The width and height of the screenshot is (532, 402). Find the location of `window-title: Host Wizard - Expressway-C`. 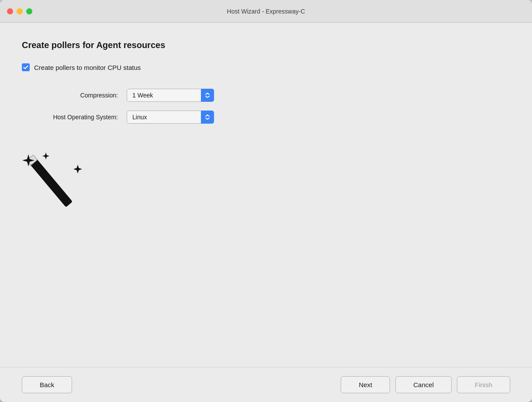

window-title: Host Wizard - Expressway-C is located at coordinates (266, 11).